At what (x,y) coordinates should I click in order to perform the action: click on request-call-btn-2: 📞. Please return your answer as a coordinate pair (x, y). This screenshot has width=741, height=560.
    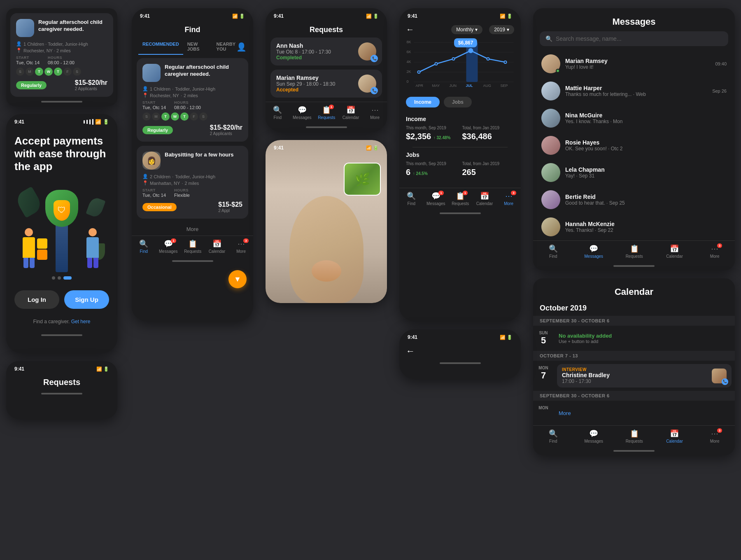
    Looking at the image, I should click on (374, 91).